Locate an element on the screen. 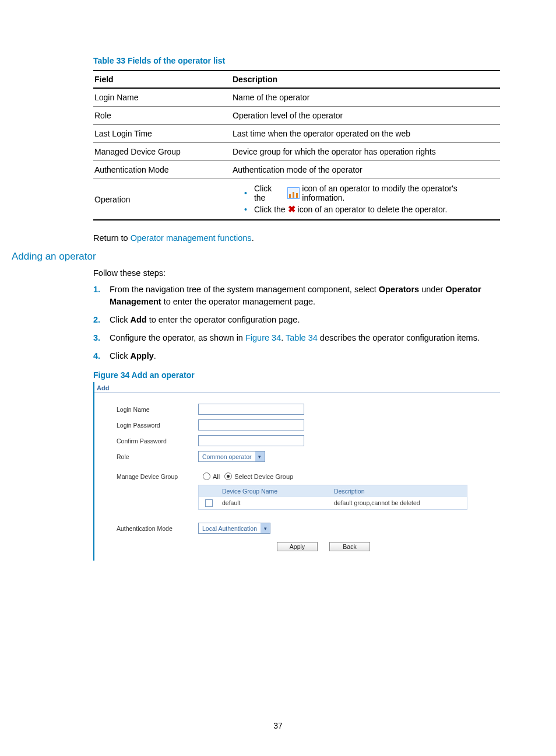  return-line: Return to Operator management functions. is located at coordinates (297, 238).